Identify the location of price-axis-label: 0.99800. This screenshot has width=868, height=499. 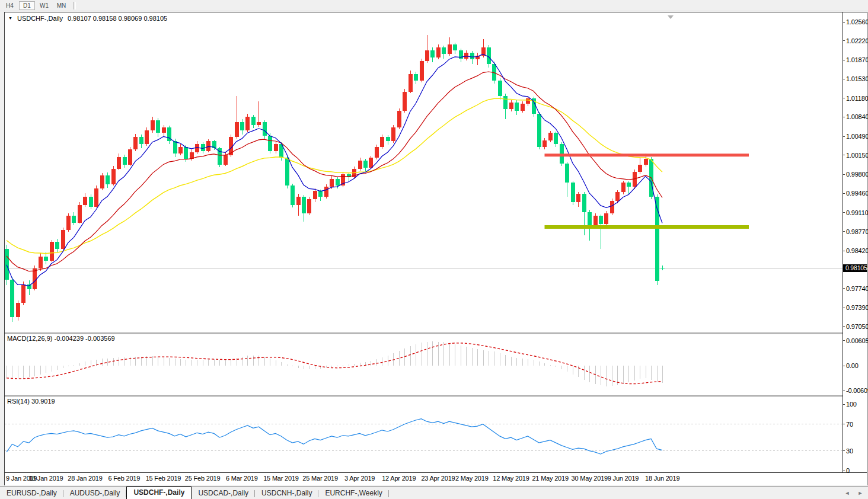
(857, 174).